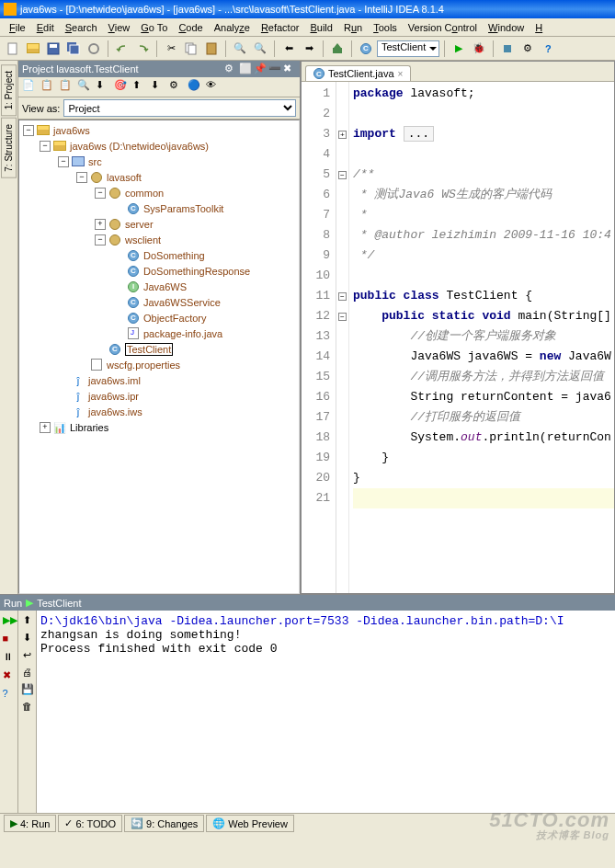 The width and height of the screenshot is (615, 868). I want to click on new-item-button: 📄, so click(29, 86).